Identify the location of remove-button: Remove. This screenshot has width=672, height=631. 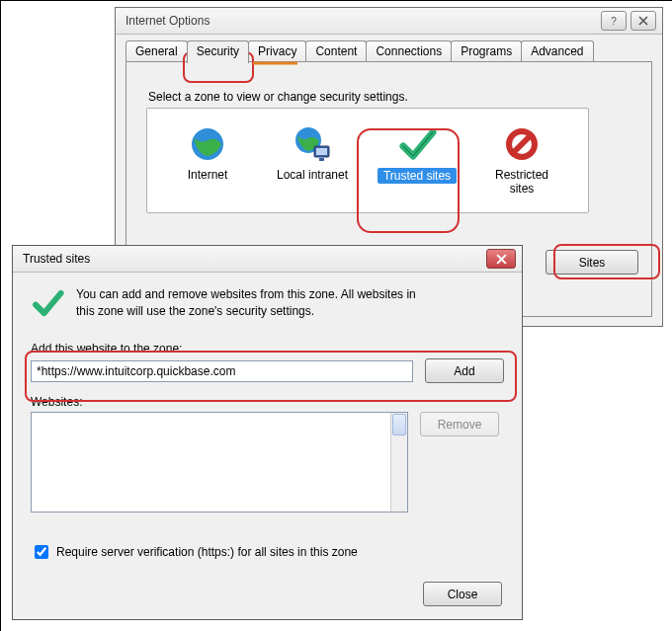
(460, 425).